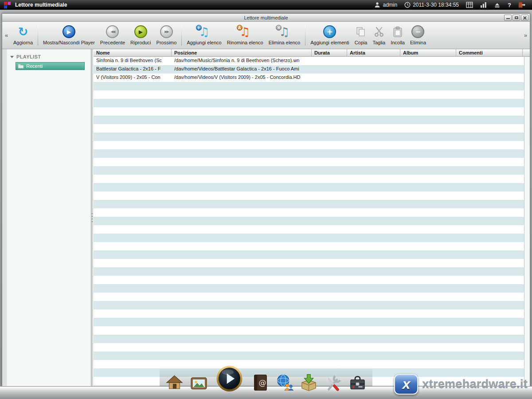 Image resolution: width=532 pixels, height=399 pixels. I want to click on grid-icon, so click(469, 5).